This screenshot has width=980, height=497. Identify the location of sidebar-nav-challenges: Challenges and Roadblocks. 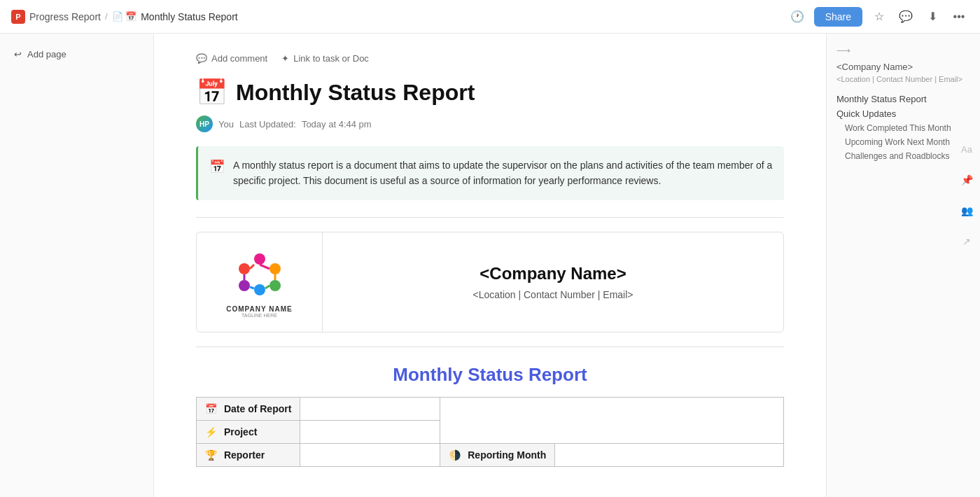
(903, 156).